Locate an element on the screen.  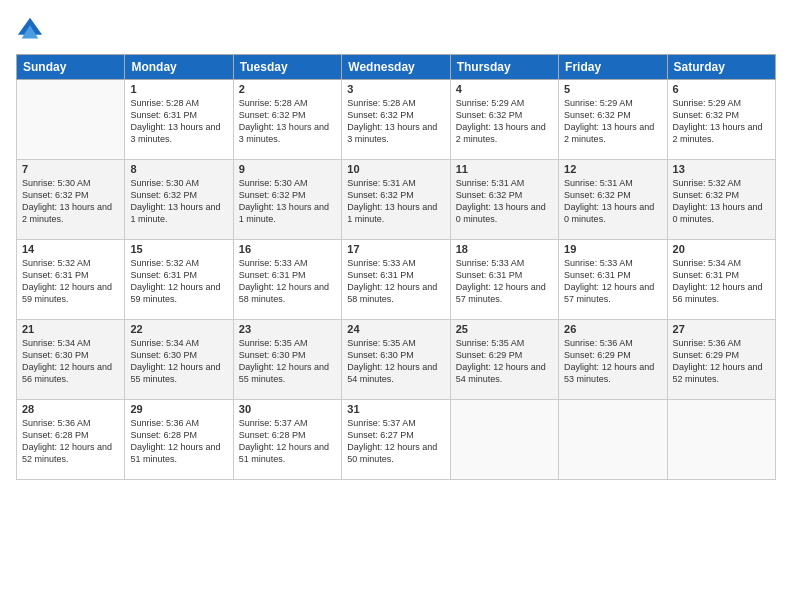
calendar-cell: 17 Sunrise: 5:33 AMSunset: 6:31 PMDaylig… is located at coordinates (396, 280).